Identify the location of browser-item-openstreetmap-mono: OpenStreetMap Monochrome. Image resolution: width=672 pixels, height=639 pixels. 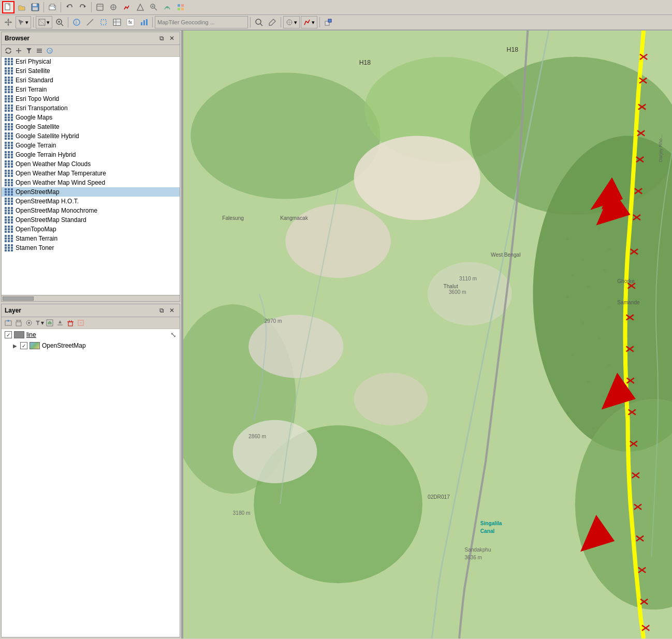
(91, 211).